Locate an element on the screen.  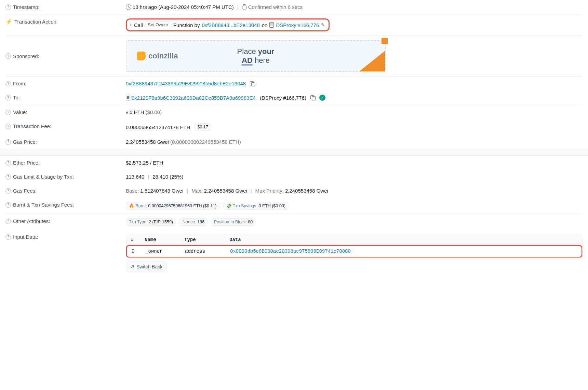
stopwatch-icon is located at coordinates (244, 8).